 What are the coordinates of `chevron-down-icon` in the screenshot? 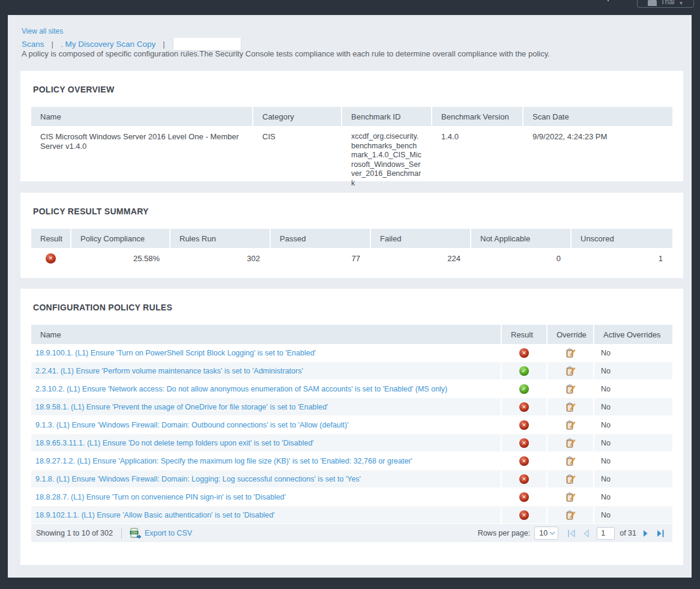 It's located at (552, 533).